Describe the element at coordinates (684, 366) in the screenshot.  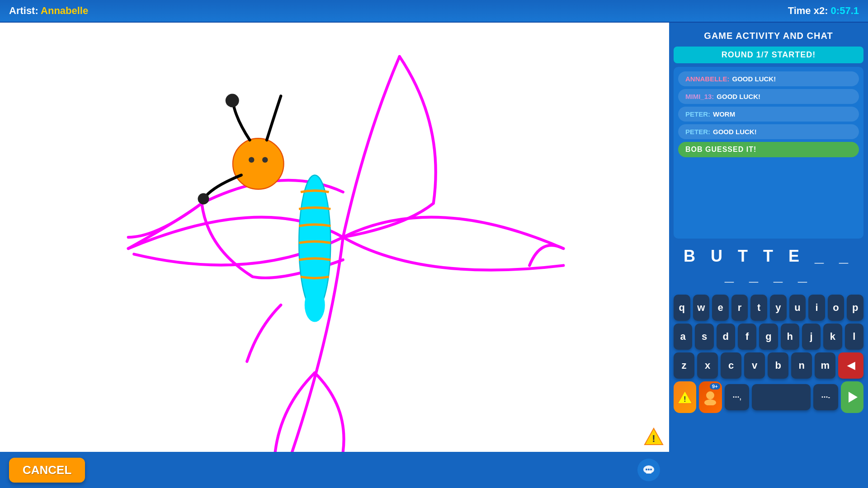
I see `key-z: z` at that location.